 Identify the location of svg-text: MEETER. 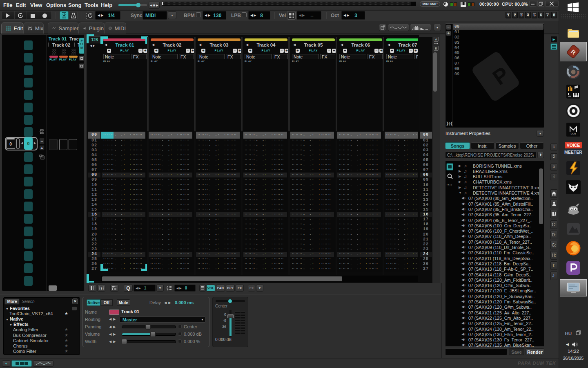
(573, 152).